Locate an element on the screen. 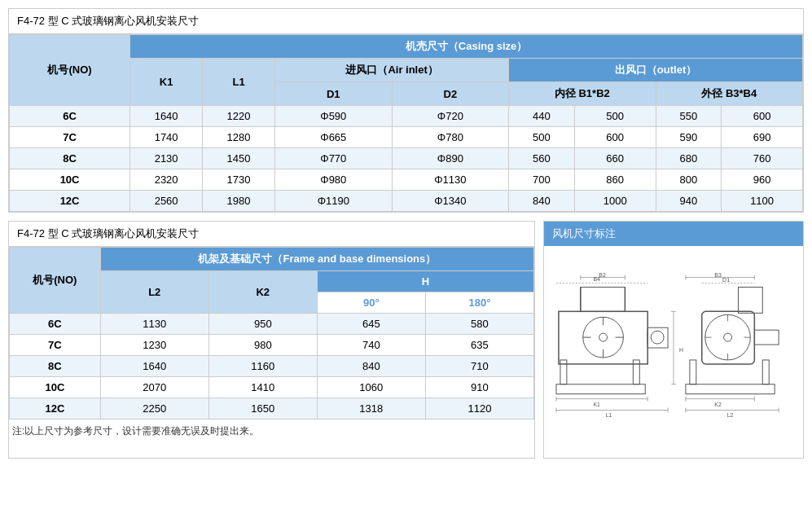  cell-l2: 1640 is located at coordinates (155, 367).